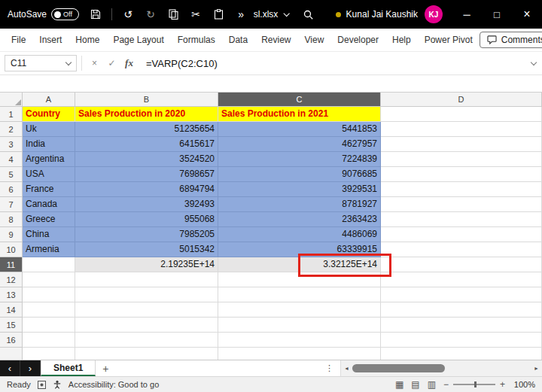 This screenshot has height=392, width=542. I want to click on row-header-9: 9, so click(11, 235).